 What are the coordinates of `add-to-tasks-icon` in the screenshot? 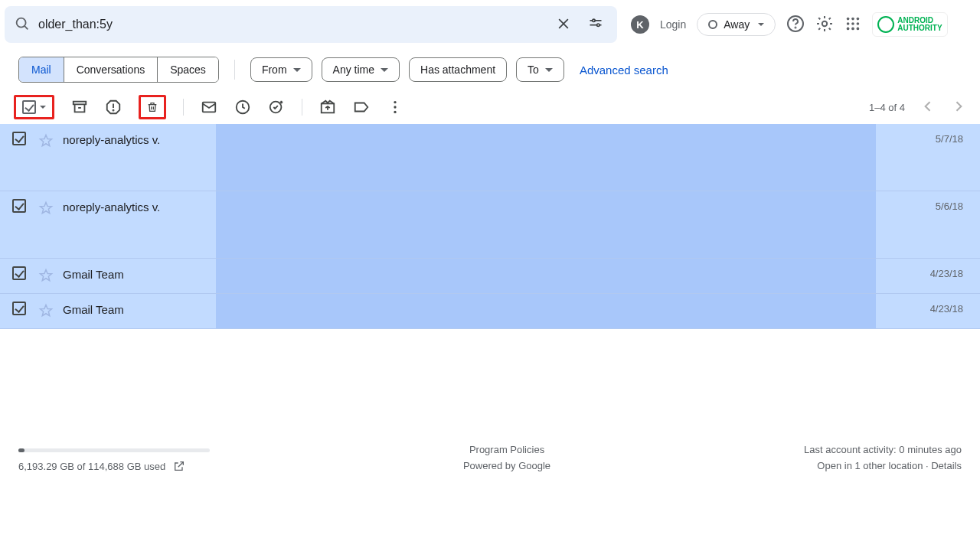 It's located at (276, 107).